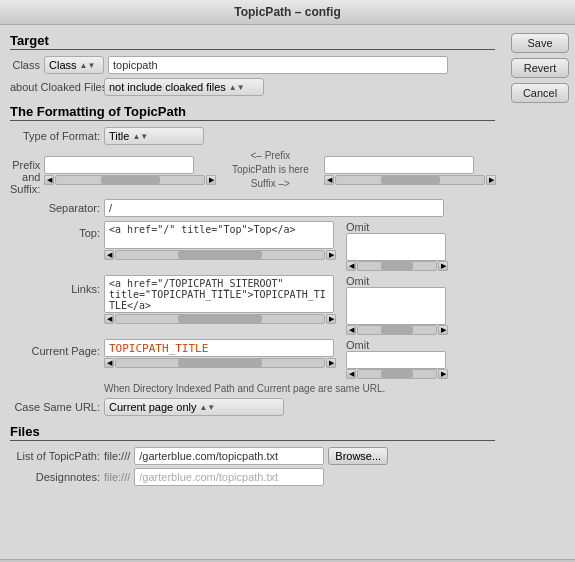  What do you see at coordinates (491, 180) in the screenshot?
I see `scroll-right-2: ▶` at bounding box center [491, 180].